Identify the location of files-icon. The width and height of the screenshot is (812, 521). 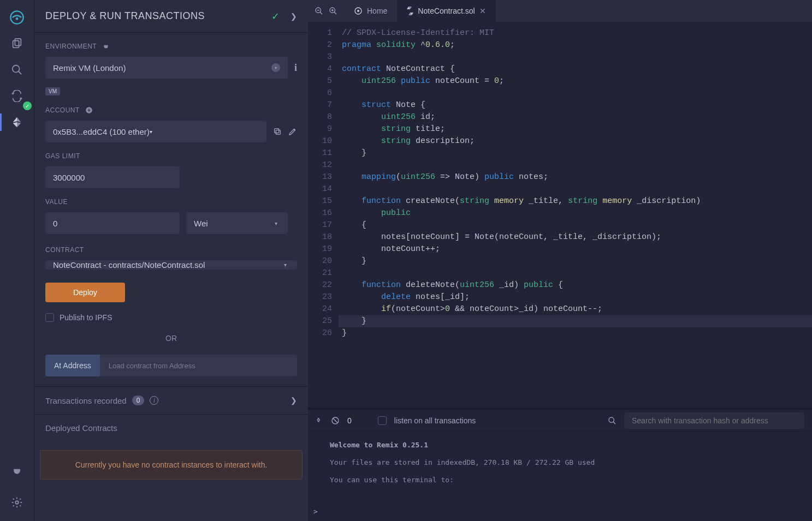
(17, 44).